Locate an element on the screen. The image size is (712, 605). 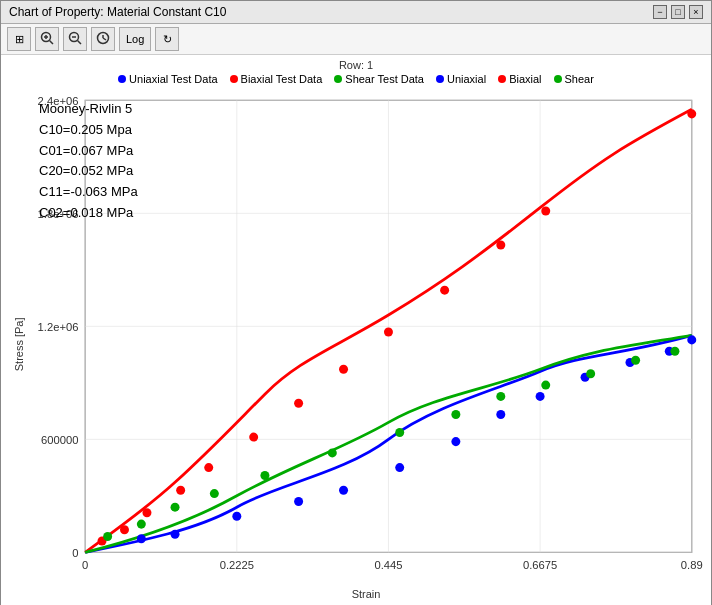
legend-uniaxial-line: Uniaxial is located at coordinates (461, 79).